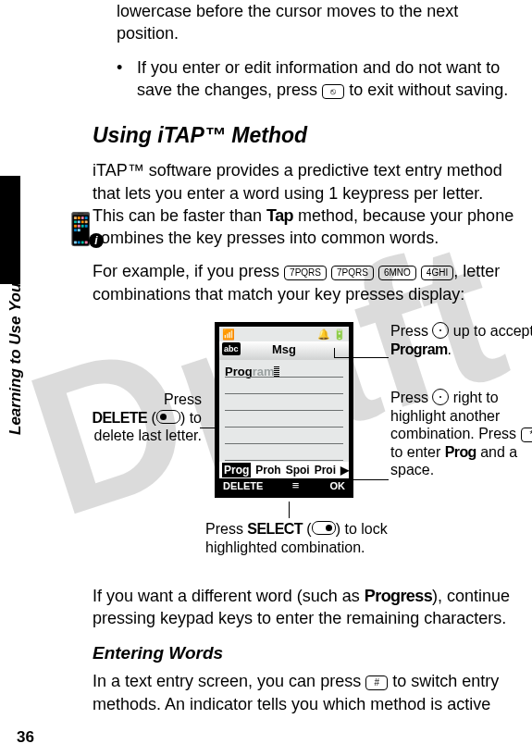 The image size is (532, 756). Describe the element at coordinates (398, 273) in the screenshot. I see `key-6-icon: 6MNO` at that location.